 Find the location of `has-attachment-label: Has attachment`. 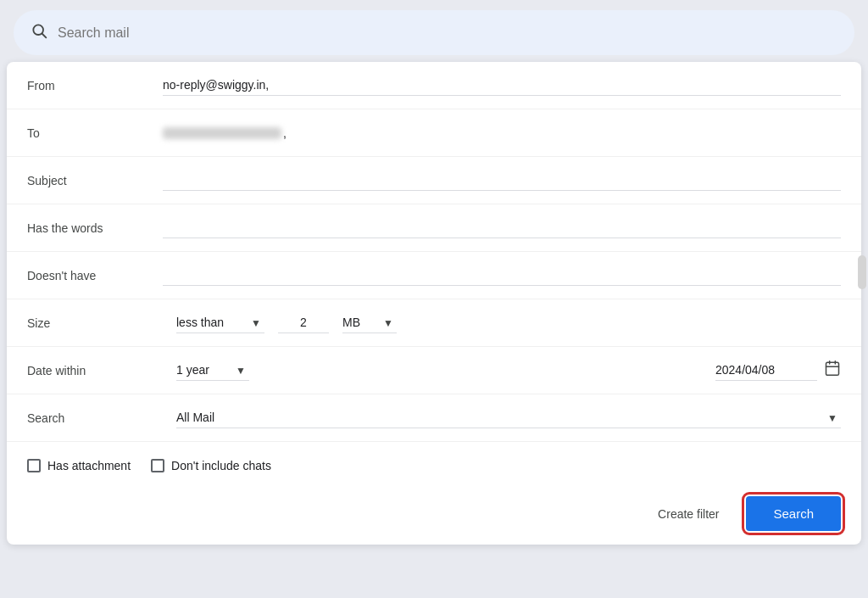

has-attachment-label: Has attachment is located at coordinates (89, 466).